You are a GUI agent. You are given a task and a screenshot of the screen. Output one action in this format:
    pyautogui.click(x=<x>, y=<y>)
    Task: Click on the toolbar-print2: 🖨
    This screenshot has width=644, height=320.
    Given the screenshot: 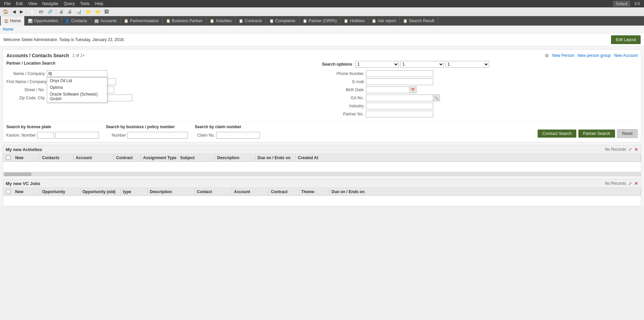 What is the action you would take?
    pyautogui.click(x=70, y=11)
    